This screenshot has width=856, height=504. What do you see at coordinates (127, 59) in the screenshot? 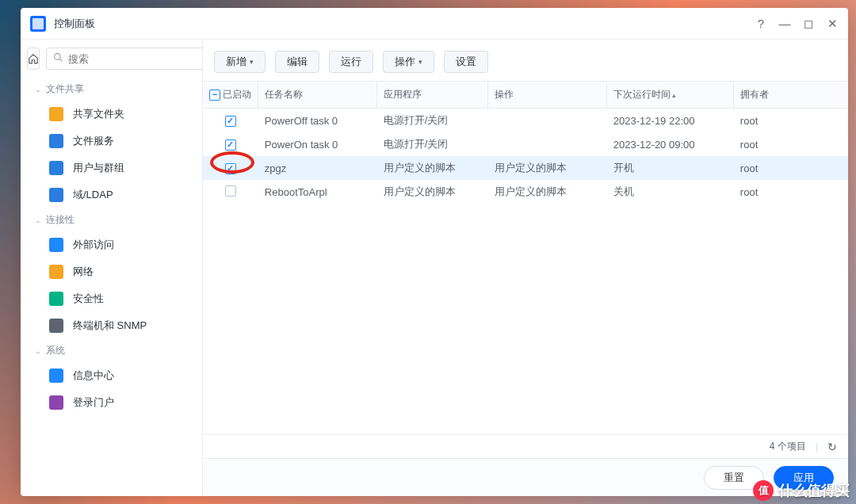
I see `search-box` at bounding box center [127, 59].